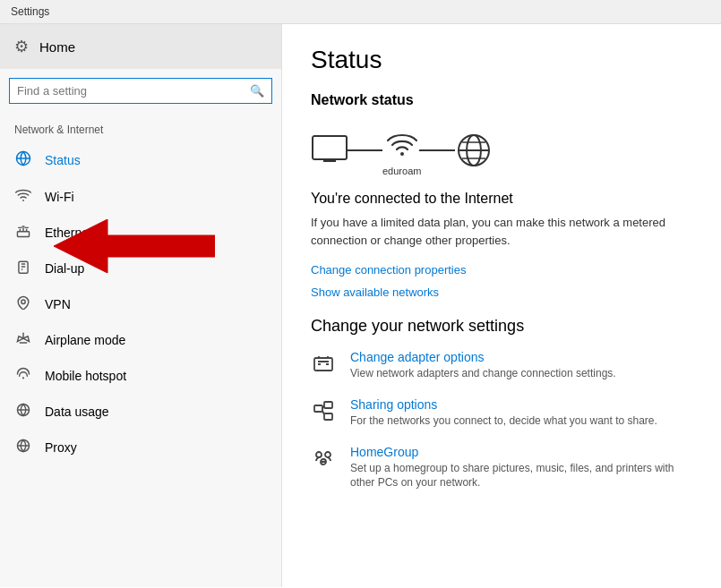 The image size is (721, 588). I want to click on home-label: Home, so click(57, 47).